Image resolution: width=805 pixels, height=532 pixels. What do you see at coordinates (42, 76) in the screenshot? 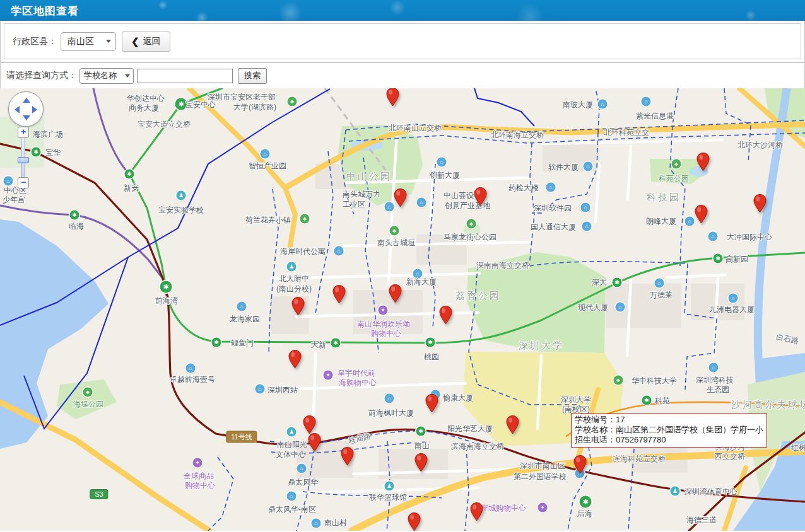
I see `search-method-label: 请选择查询方式：` at bounding box center [42, 76].